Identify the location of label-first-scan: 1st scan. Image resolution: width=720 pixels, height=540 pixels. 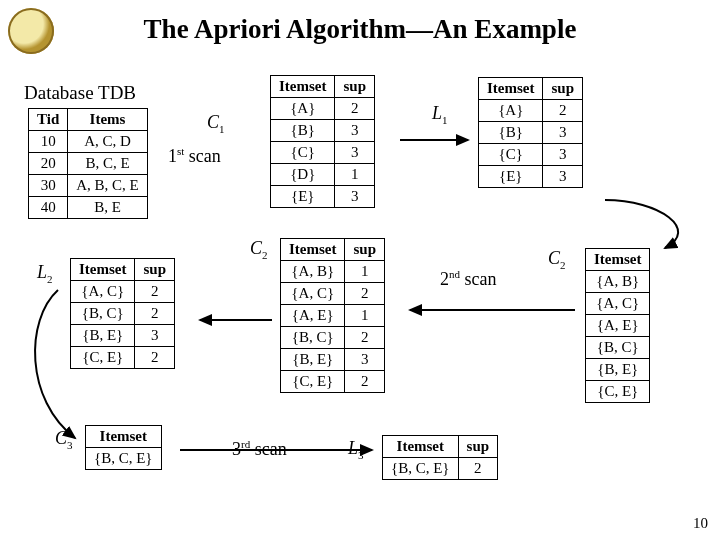
(194, 156).